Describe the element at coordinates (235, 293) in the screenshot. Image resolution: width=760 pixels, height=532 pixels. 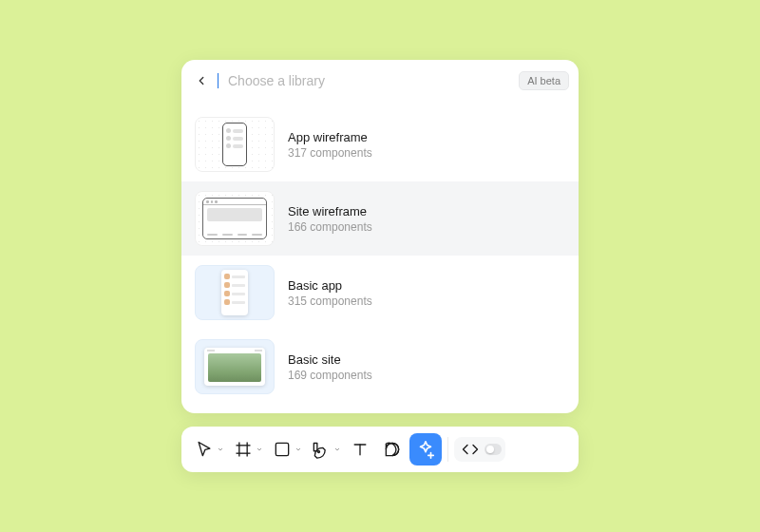
I see `phone-app-icon` at that location.